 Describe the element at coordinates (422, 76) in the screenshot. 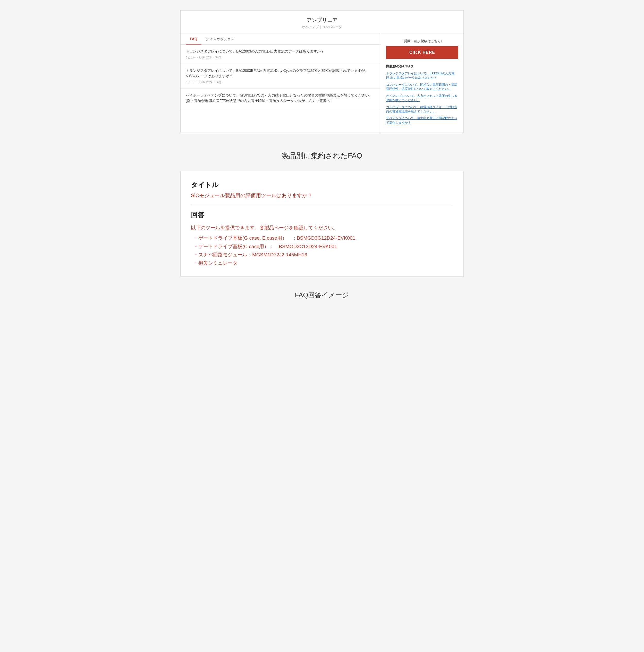

I see `popular-item: トランジスタアレイについて、BA12003の入力電圧-出力電流のデータはあります…` at that location.